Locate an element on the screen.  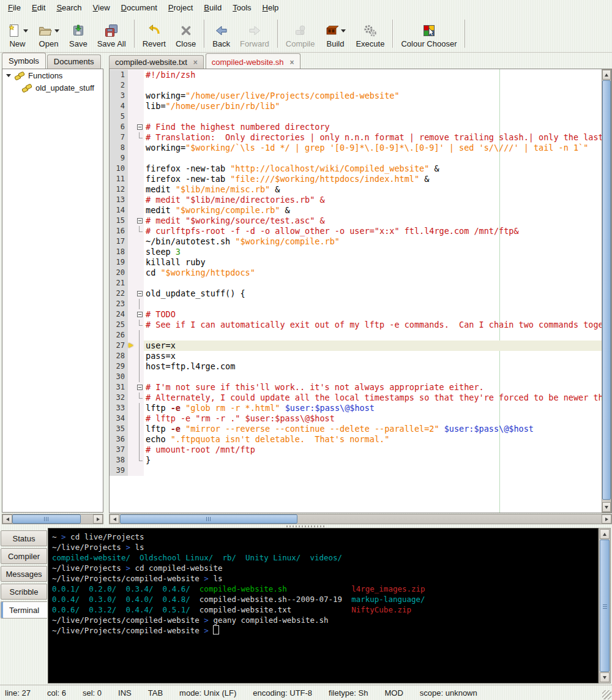
code-line: 26 is located at coordinates (356, 336).